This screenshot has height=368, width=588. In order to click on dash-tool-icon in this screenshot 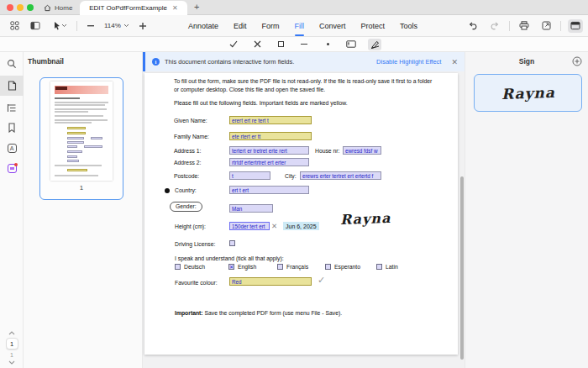, I will do `click(304, 45)`.